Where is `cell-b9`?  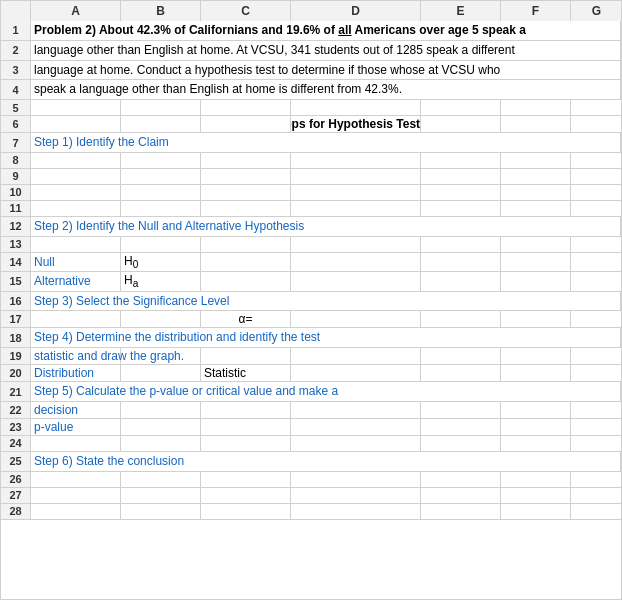
cell-b9 is located at coordinates (161, 176).